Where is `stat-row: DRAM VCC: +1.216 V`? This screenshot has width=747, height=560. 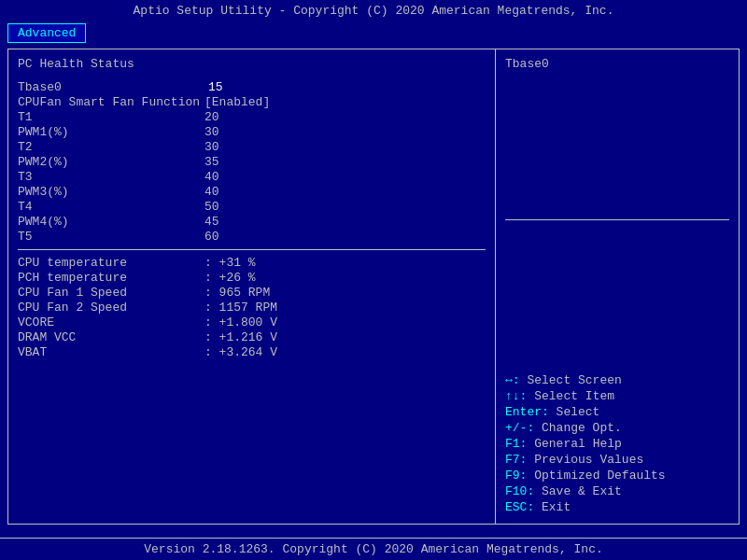
stat-row: DRAM VCC: +1.216 V is located at coordinates (252, 338).